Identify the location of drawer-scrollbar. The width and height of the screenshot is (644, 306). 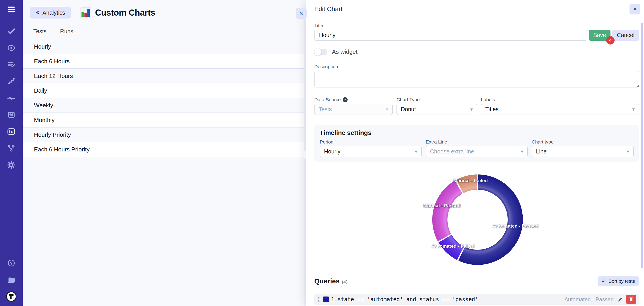
(642, 146).